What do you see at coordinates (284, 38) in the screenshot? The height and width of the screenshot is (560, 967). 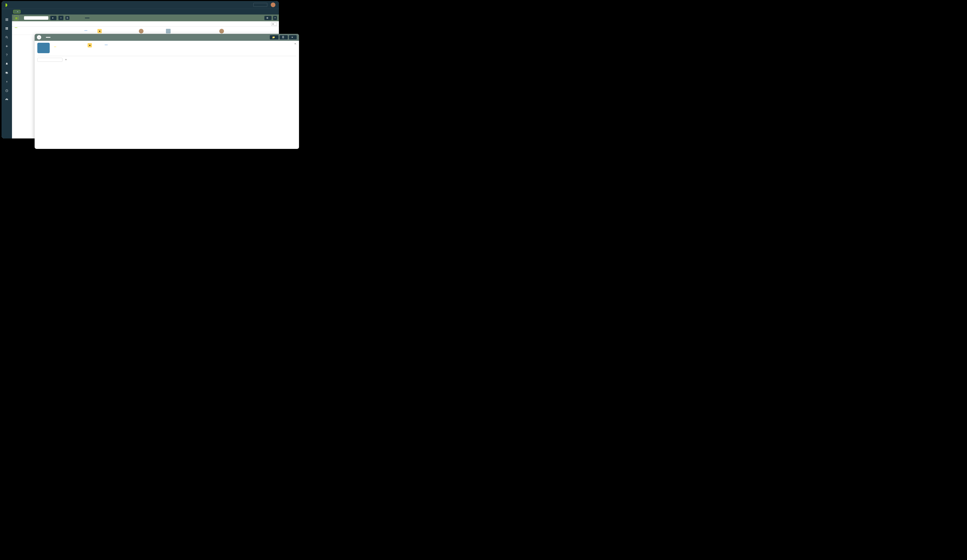 I see `archive-button: 🗄` at bounding box center [284, 38].